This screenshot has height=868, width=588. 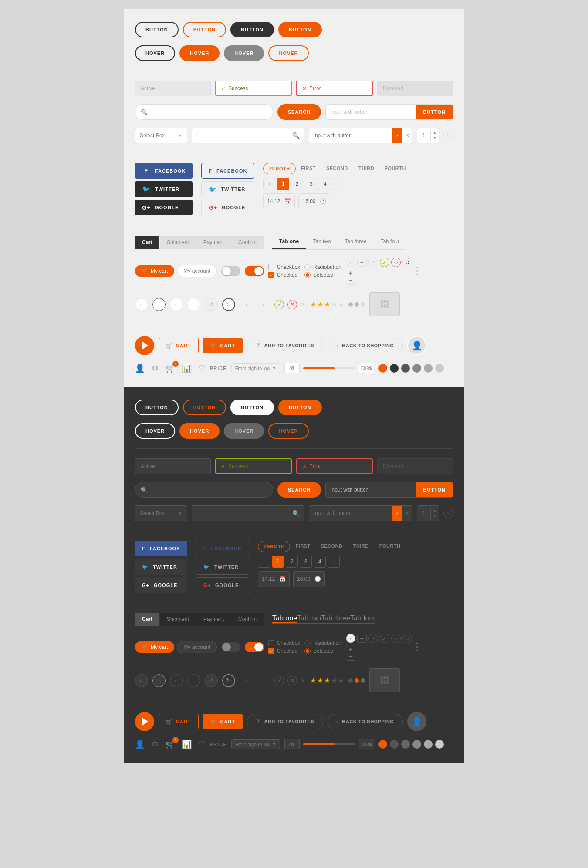 I want to click on dark-page-4: 4, so click(x=320, y=562).